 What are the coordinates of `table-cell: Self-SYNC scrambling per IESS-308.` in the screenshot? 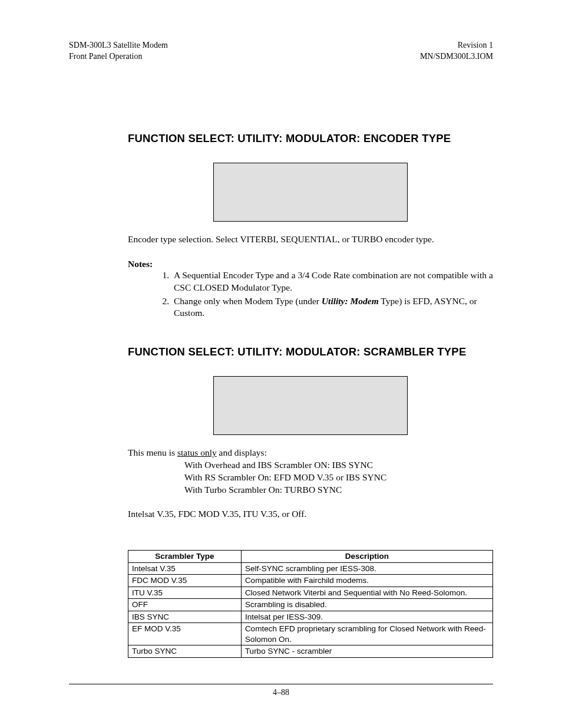 It's located at (366, 568).